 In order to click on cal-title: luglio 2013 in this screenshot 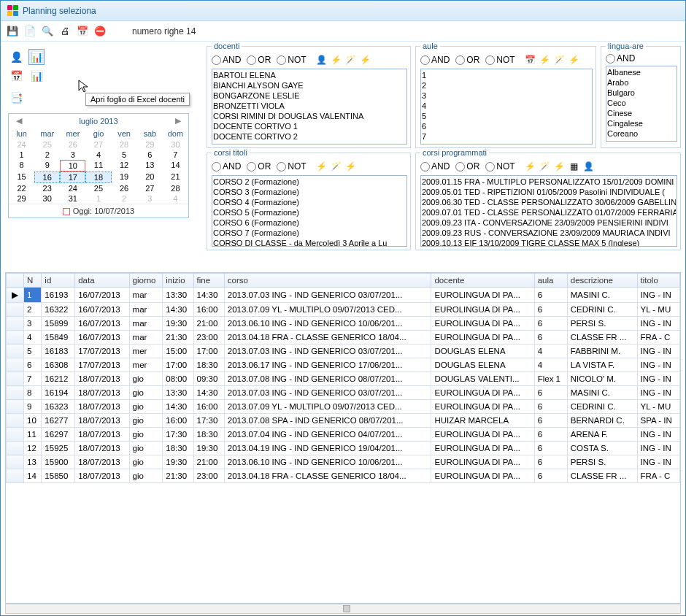, I will do `click(99, 121)`.